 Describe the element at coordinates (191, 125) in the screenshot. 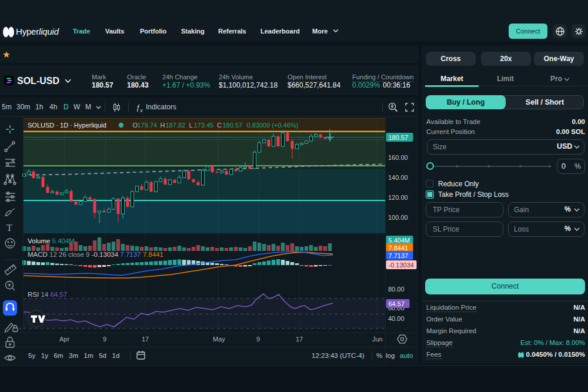

I see `svg-text: L` at that location.